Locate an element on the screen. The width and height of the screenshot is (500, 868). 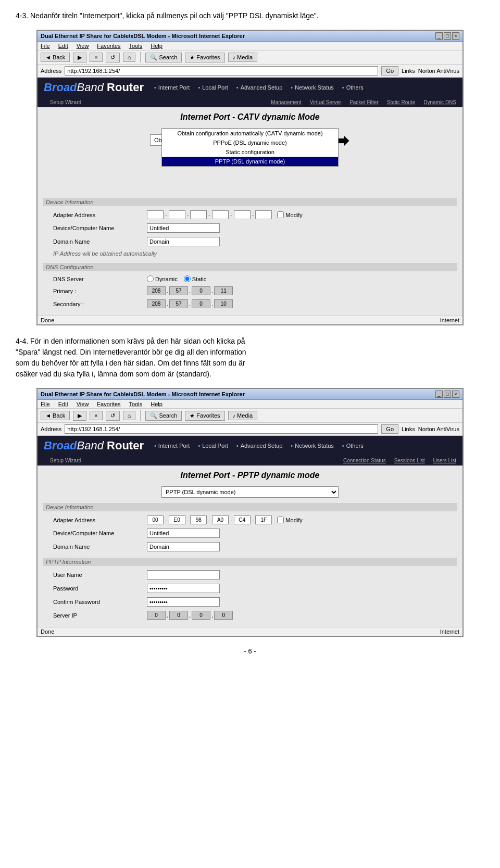
dropdown-item-pptp: PPTP (DSL dynamic mode) is located at coordinates (250, 161).